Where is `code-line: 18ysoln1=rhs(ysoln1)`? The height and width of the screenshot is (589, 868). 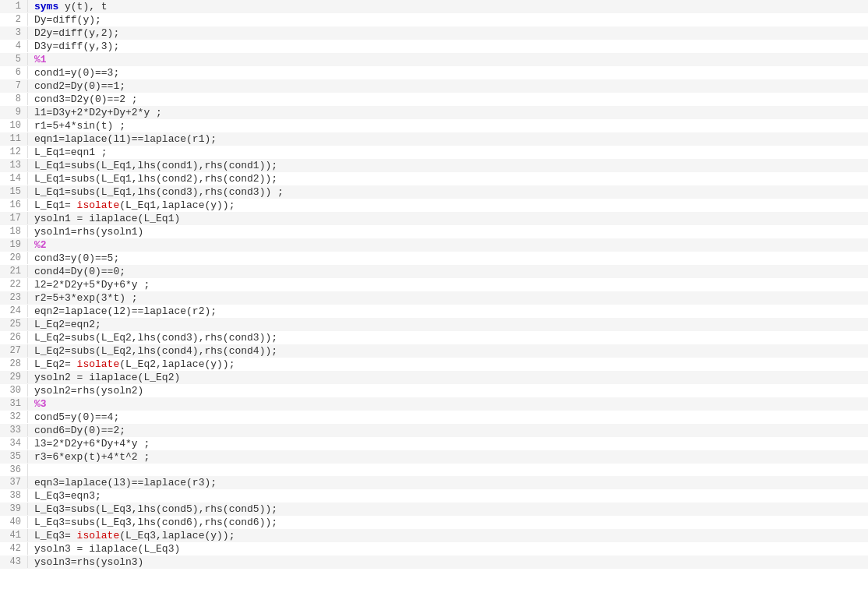
code-line: 18ysoln1=rhs(ysoln1) is located at coordinates (434, 232).